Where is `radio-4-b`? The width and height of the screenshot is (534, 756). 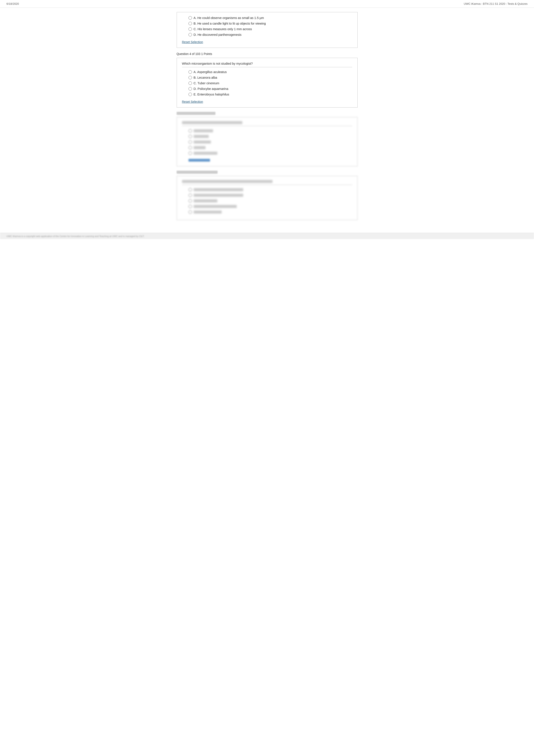 radio-4-b is located at coordinates (190, 78).